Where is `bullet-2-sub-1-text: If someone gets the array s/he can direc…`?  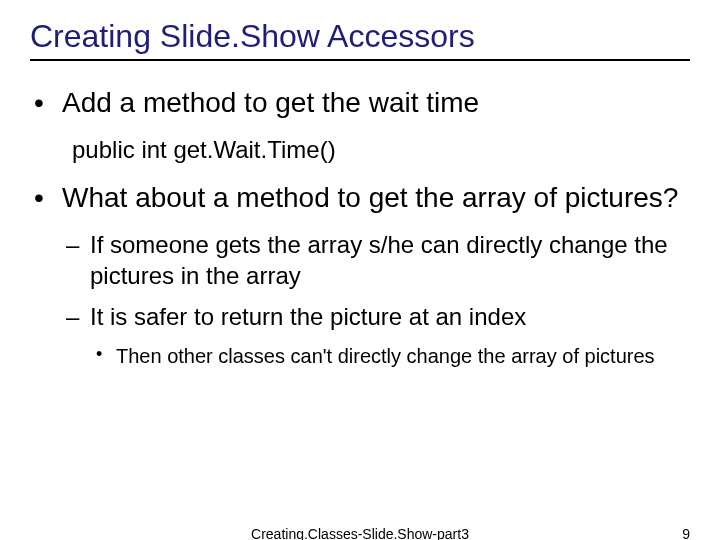
bullet-2-sub-1-text: If someone gets the array s/he can direc… is located at coordinates (379, 260).